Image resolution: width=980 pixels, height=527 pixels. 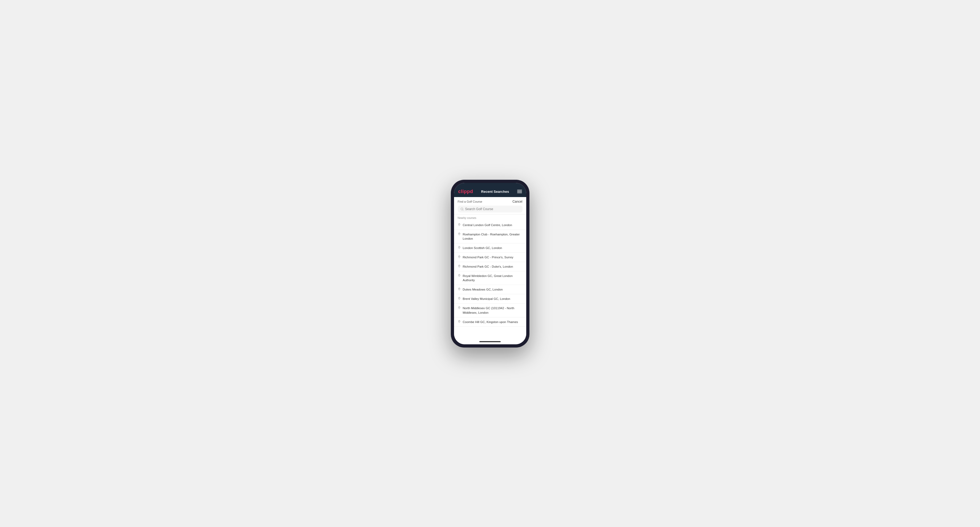 I want to click on home-indicator, so click(x=490, y=342).